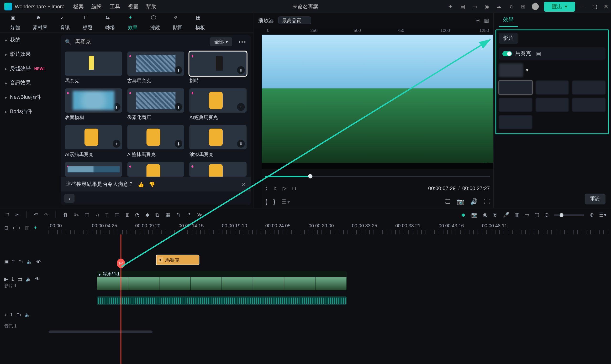 The image size is (611, 364). What do you see at coordinates (88, 23) in the screenshot?
I see `tab-title: T標題` at bounding box center [88, 23].